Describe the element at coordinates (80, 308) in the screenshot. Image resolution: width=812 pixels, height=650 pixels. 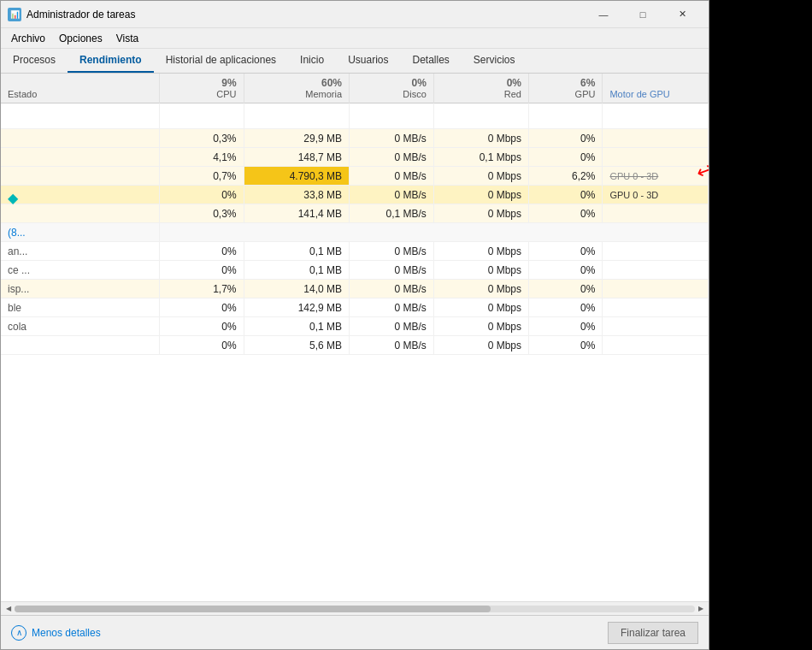
I see `cell-estado: ble` at that location.